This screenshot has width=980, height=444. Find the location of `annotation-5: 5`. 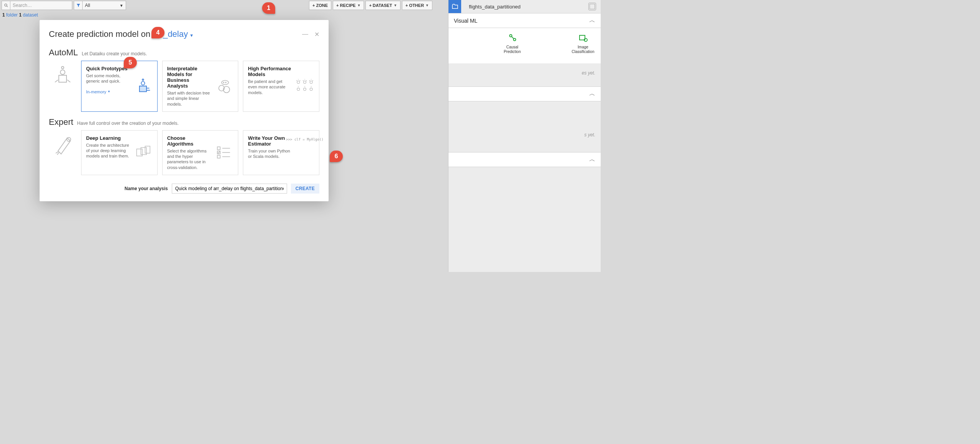

annotation-5: 5 is located at coordinates (130, 63).